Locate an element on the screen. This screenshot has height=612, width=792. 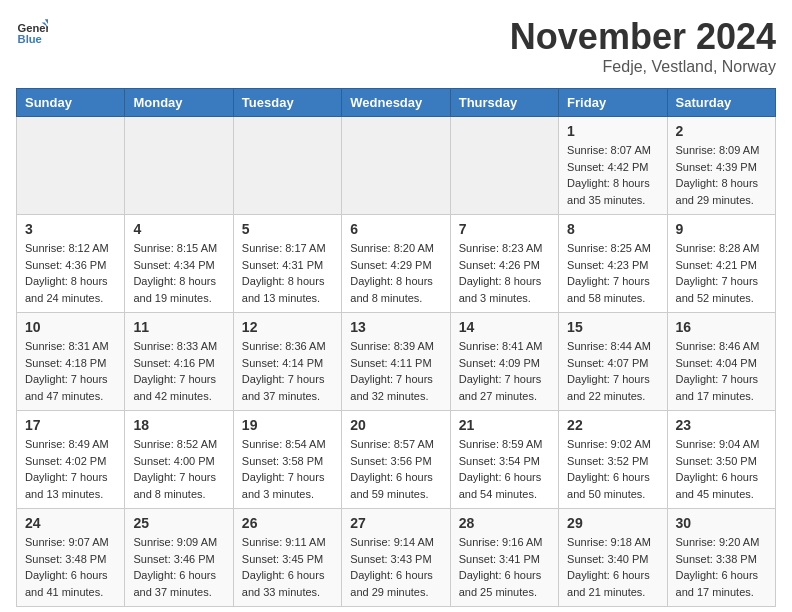
calendar-header: General Blue November 2024 Fedje, Vestla… is located at coordinates (396, 46).